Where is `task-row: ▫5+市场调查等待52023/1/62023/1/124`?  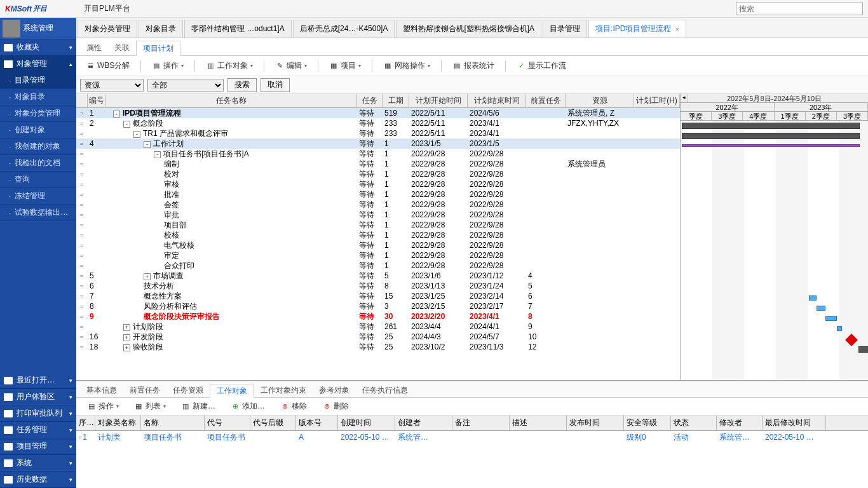 task-row: ▫5+市场调查等待52023/1/62023/1/124 is located at coordinates (378, 276).